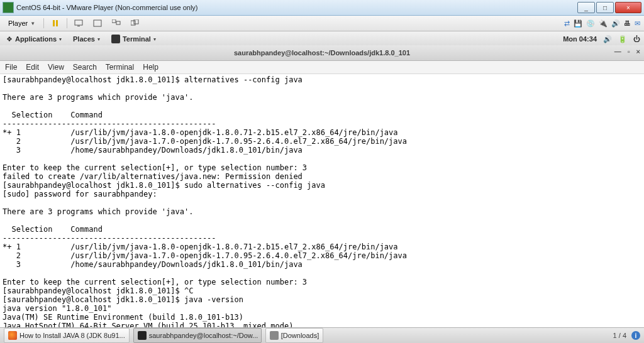  What do you see at coordinates (107, 8) in the screenshot?
I see `win7-title: CentOS 64-bit - VMware Player (Non-comme…` at bounding box center [107, 8].